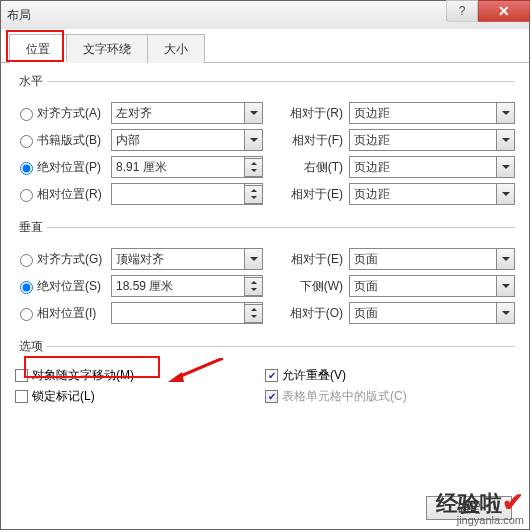  I want to click on row-h-align: 对齐方式(A) 左对齐 相对于(R) 页边距, so click(265, 113).